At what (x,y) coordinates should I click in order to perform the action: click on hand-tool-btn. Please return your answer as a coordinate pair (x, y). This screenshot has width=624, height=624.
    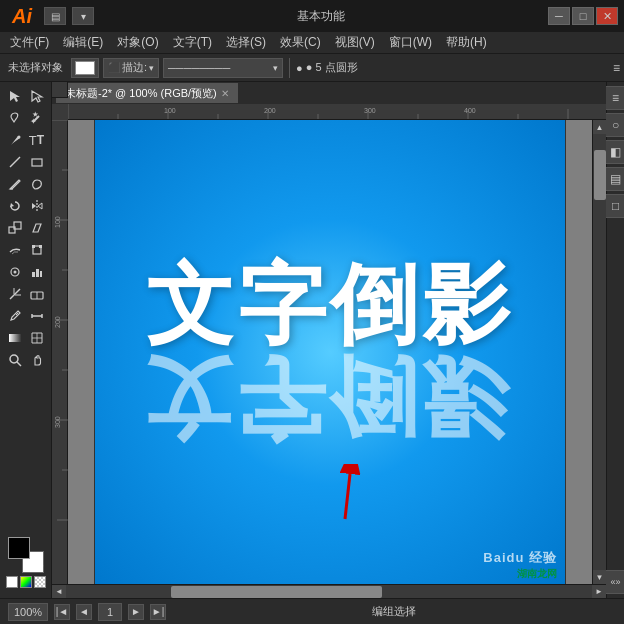
    Looking at the image, I should click on (37, 360).